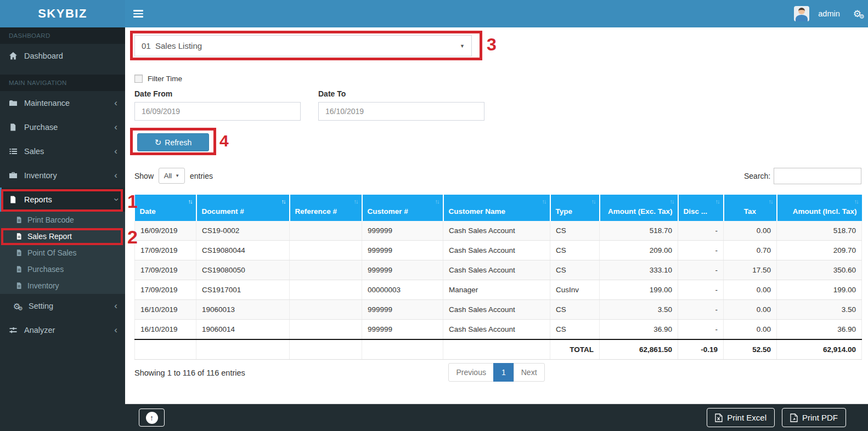 Image resolution: width=868 pixels, height=431 pixels. What do you see at coordinates (41, 127) in the screenshot?
I see `sidebar-item-label: Purchase` at bounding box center [41, 127].